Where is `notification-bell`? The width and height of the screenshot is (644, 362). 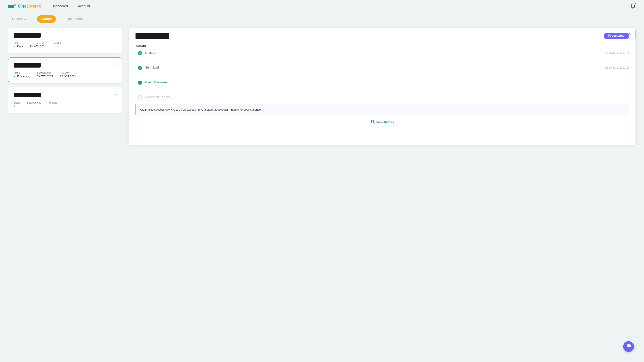 notification-bell is located at coordinates (633, 6).